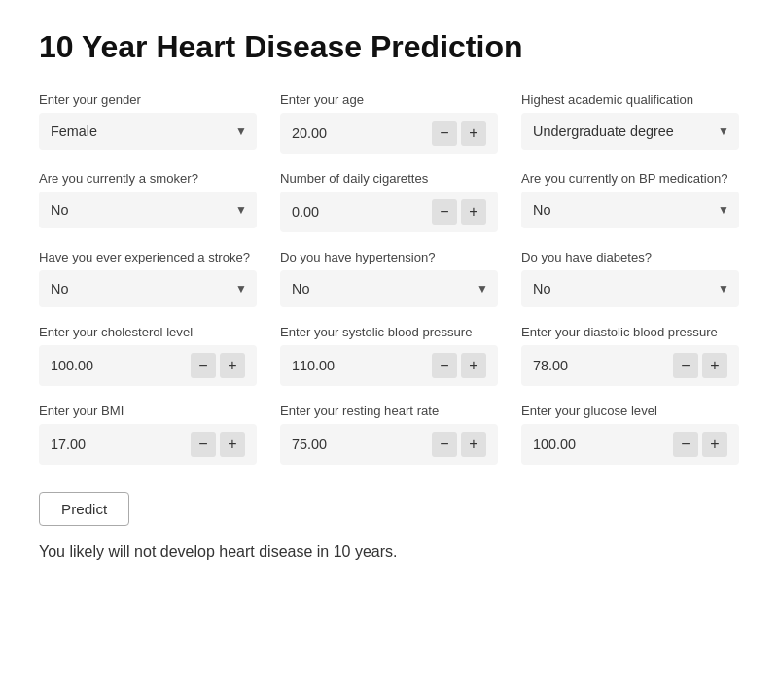 Image resolution: width=778 pixels, height=700 pixels. I want to click on select-wrapper-smoker: NoYes▼, so click(148, 210).